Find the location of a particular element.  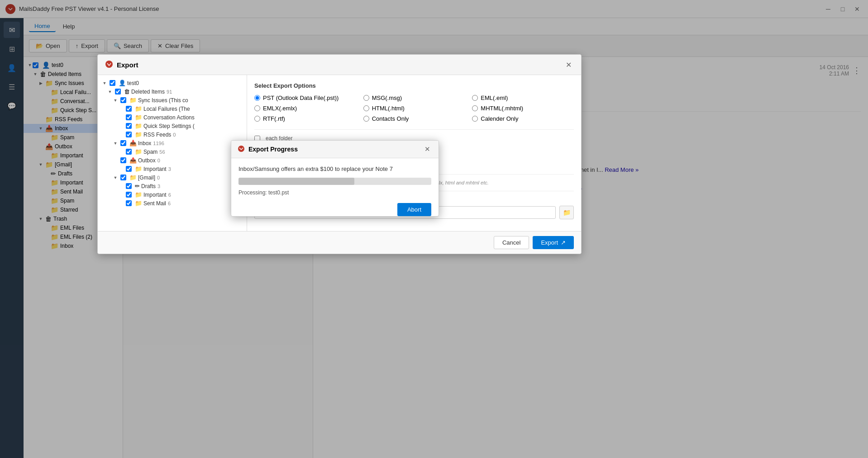

progress-body: Inbox/Samsung offers an extra $100 to re… is located at coordinates (335, 184).